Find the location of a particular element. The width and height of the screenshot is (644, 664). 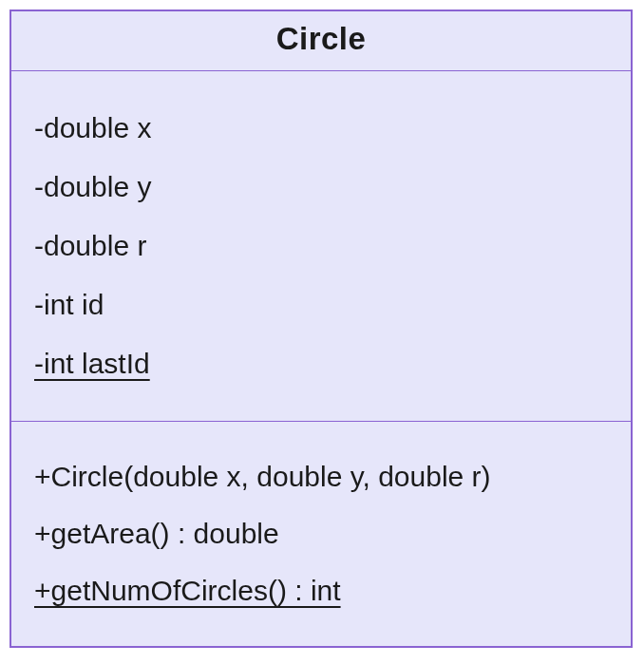

class-name: Circle is located at coordinates (321, 42).